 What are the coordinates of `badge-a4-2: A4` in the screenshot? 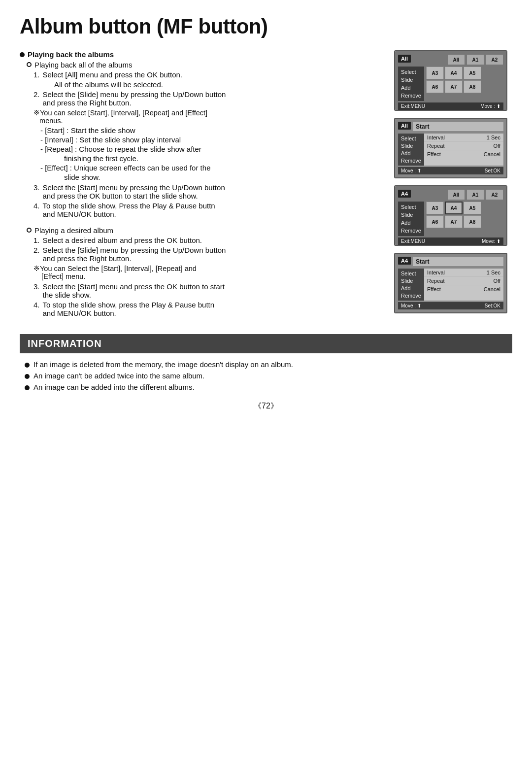 It's located at (404, 261).